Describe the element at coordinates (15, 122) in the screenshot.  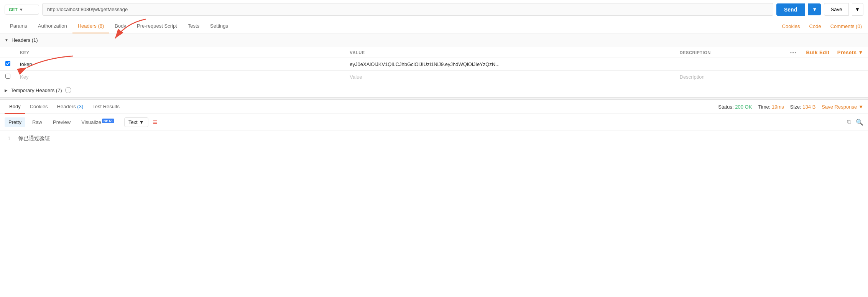
I see `format-tab-pretty: Pretty` at that location.